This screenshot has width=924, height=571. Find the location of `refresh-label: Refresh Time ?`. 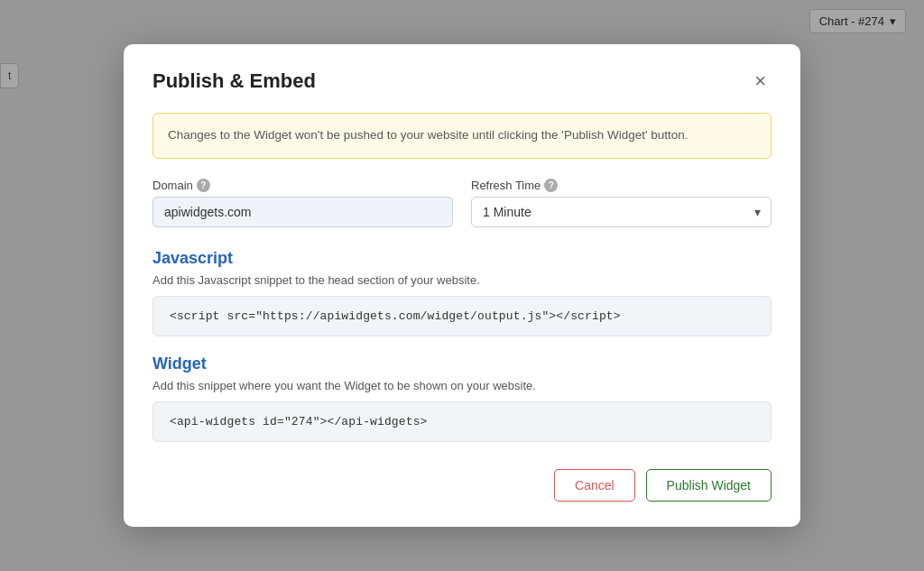

refresh-label: Refresh Time ? is located at coordinates (621, 186).